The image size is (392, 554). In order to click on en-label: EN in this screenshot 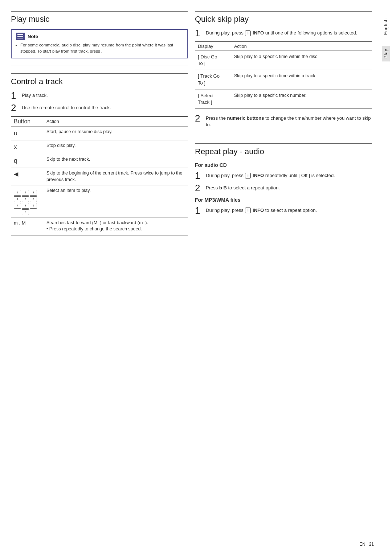, I will do `click(362, 544)`.